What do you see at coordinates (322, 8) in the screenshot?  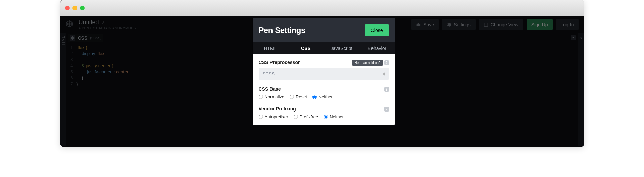 I see `mac-titlebar` at bounding box center [322, 8].